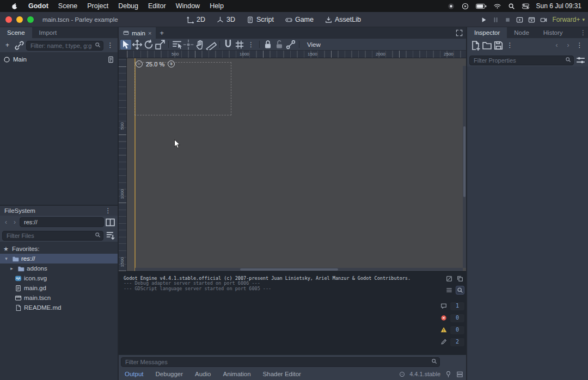  I want to click on fs-item-res: ▾ res://, so click(59, 259).